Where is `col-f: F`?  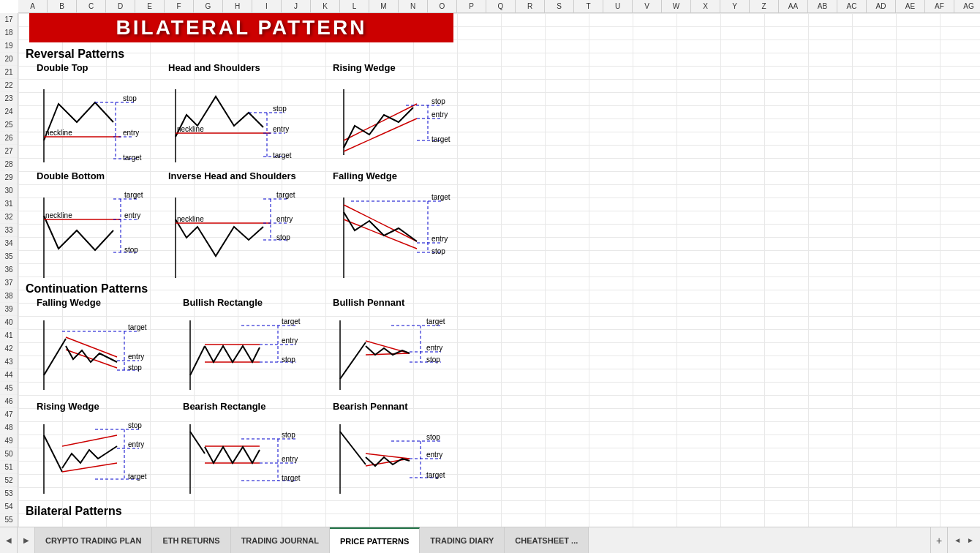 col-f: F is located at coordinates (179, 6).